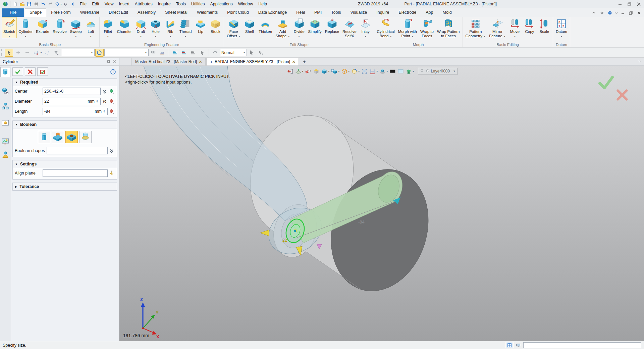 The width and height of the screenshot is (644, 349). What do you see at coordinates (115, 62) in the screenshot?
I see `panel-close-icon` at bounding box center [115, 62].